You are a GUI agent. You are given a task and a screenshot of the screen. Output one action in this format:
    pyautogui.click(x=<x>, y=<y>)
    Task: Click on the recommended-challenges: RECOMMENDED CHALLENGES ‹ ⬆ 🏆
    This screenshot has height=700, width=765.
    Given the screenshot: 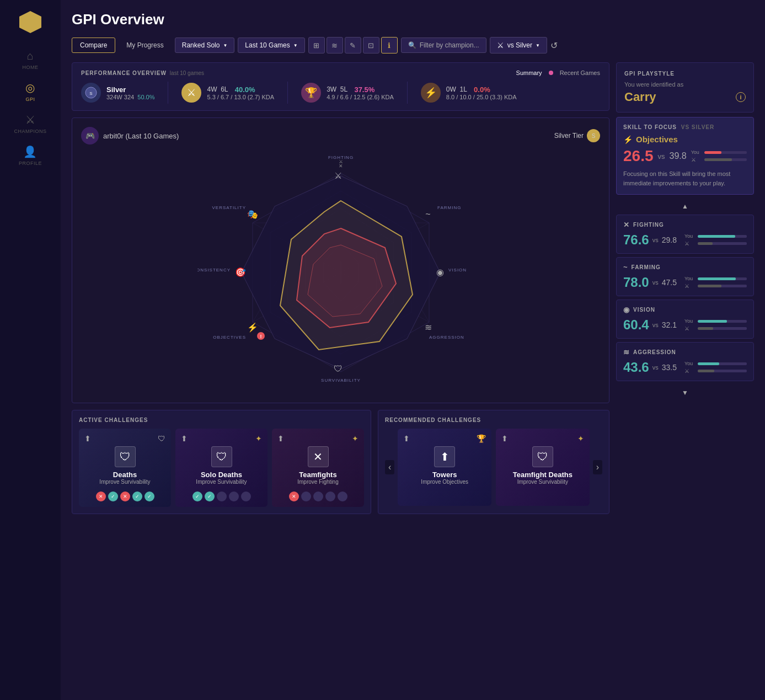 What is the action you would take?
    pyautogui.click(x=494, y=462)
    